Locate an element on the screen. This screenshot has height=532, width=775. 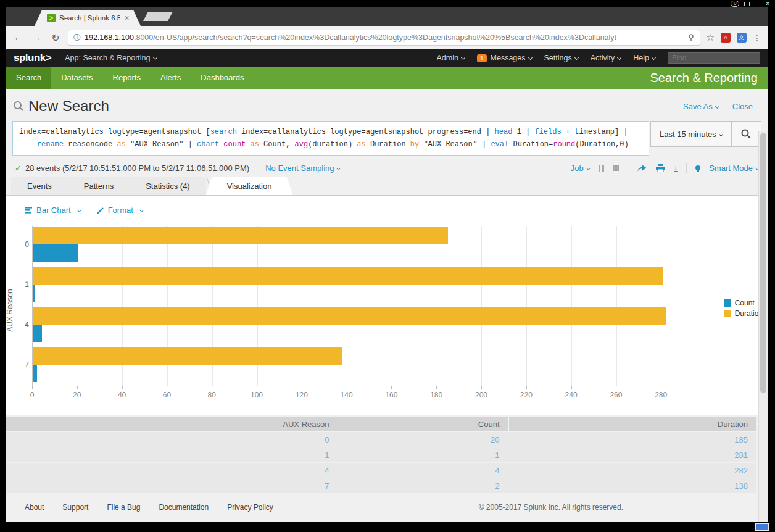
job-menu: Job is located at coordinates (580, 168).